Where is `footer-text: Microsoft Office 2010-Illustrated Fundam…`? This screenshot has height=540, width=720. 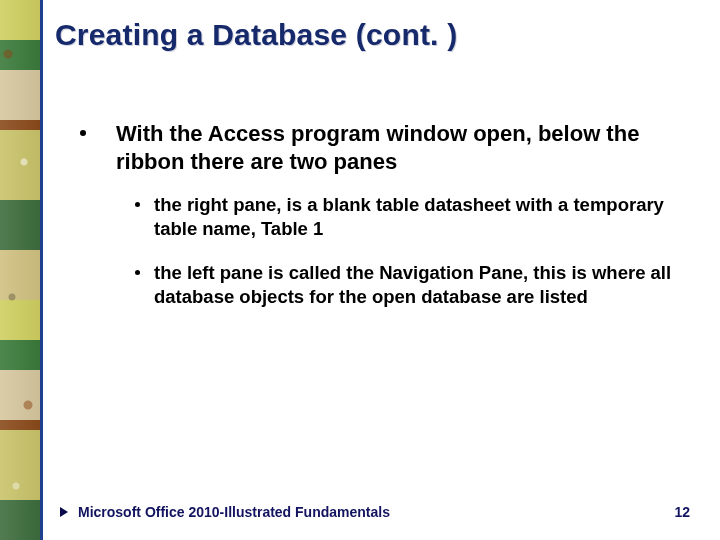
footer-text: Microsoft Office 2010-Illustrated Fundam… is located at coordinates (234, 512).